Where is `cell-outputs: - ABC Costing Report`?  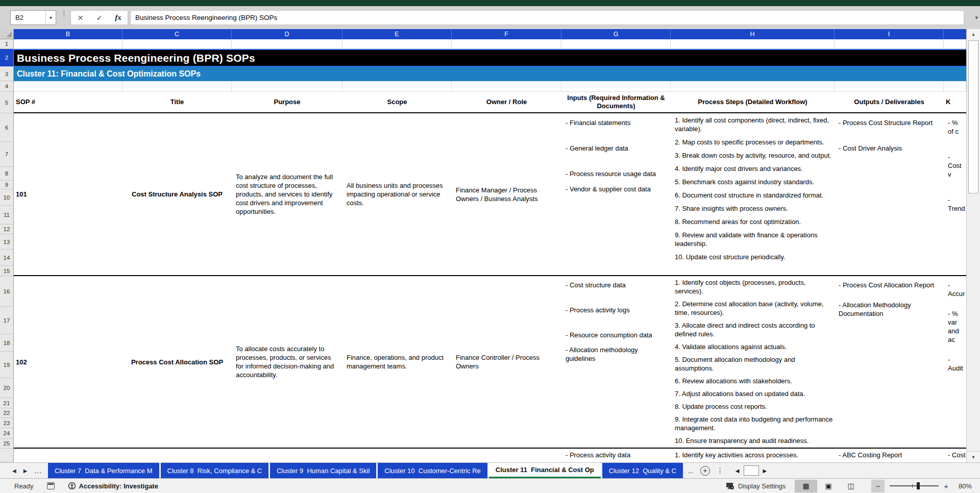 cell-outputs: - ABC Costing Report is located at coordinates (889, 455).